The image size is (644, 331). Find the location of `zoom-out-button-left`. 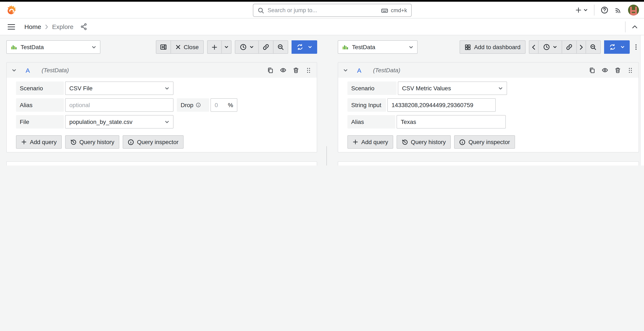

zoom-out-button-left is located at coordinates (280, 47).